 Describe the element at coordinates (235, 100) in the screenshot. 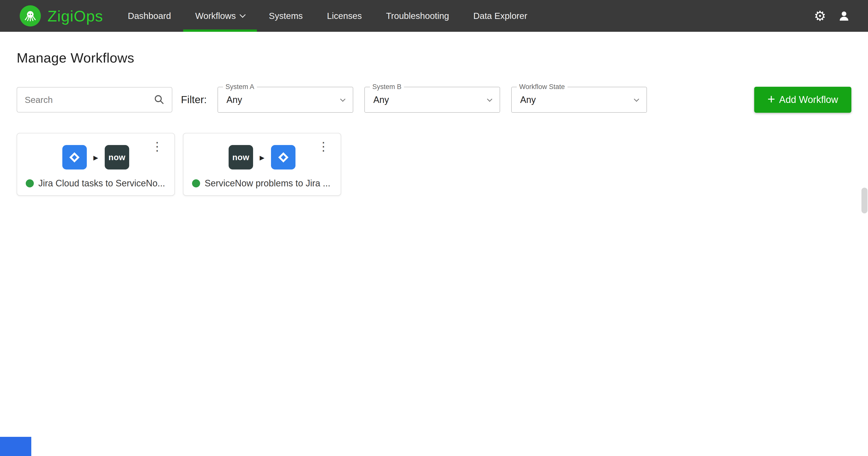

I see `filter-system-a-value: Any` at that location.